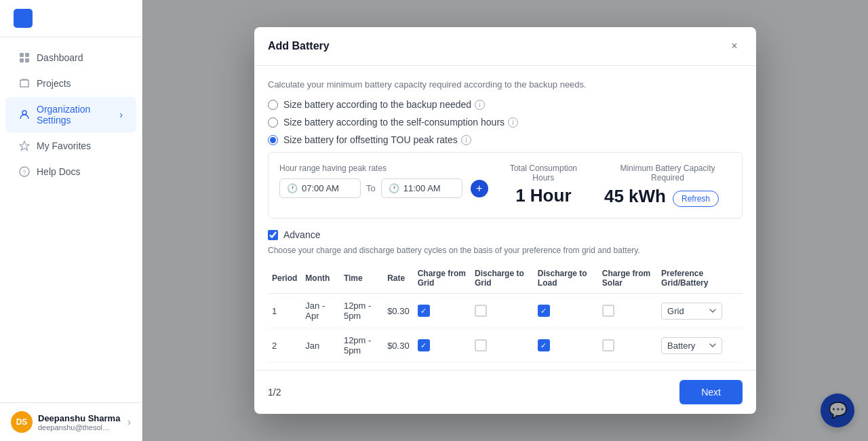 This screenshot has height=441, width=868. I want to click on avatar: DS, so click(22, 422).